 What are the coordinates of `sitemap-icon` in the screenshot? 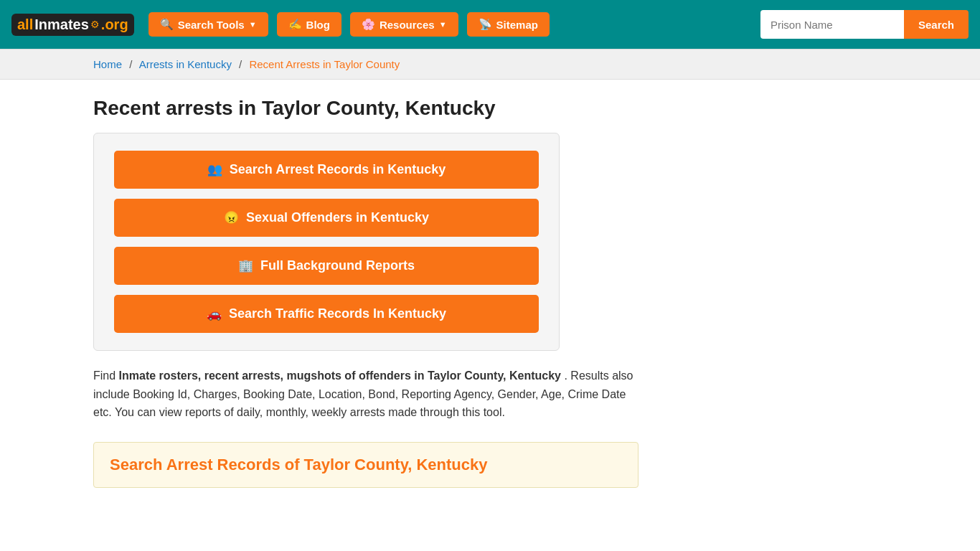 It's located at (485, 24).